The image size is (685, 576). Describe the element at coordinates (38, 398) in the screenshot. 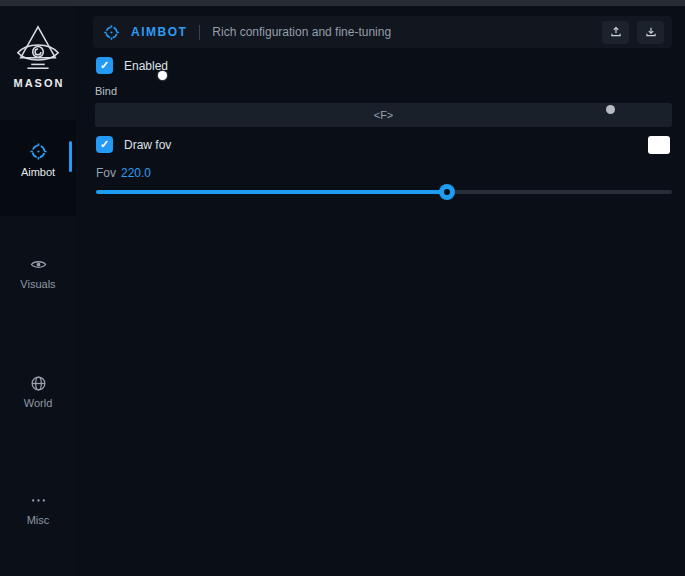

I see `sidebar-item-world: World` at that location.